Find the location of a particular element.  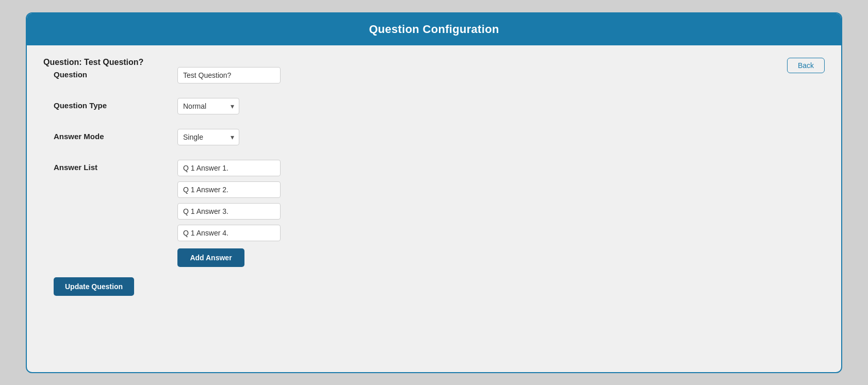

question-type-wrapper: Normal Boolean Scale is located at coordinates (208, 106).